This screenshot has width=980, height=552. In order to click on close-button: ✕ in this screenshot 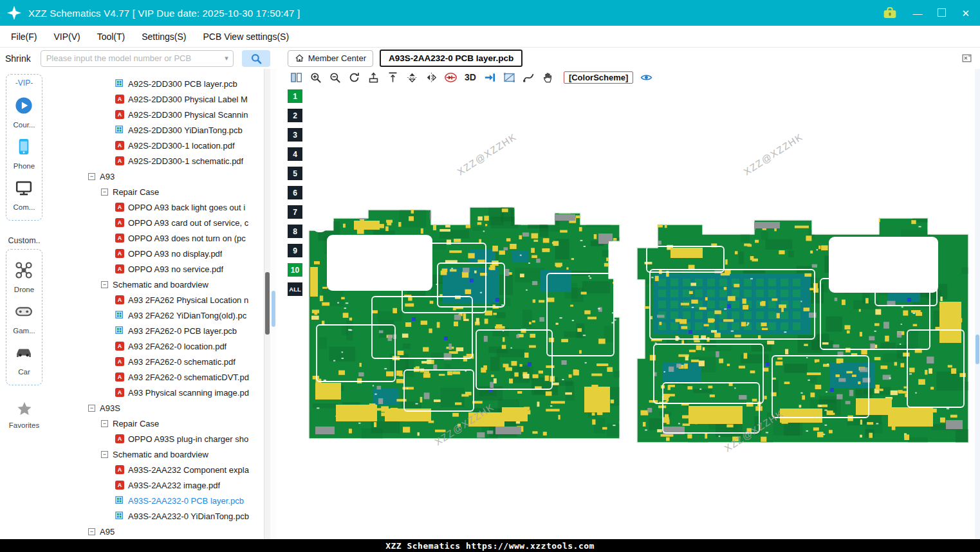, I will do `click(965, 13)`.